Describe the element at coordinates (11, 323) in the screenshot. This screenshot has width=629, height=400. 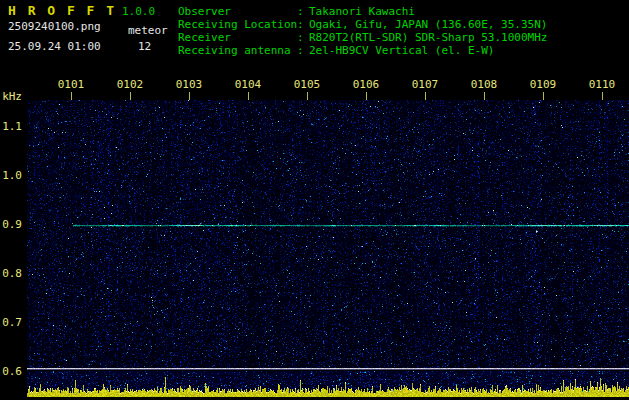
I see `y-axis-label: 0.7` at that location.